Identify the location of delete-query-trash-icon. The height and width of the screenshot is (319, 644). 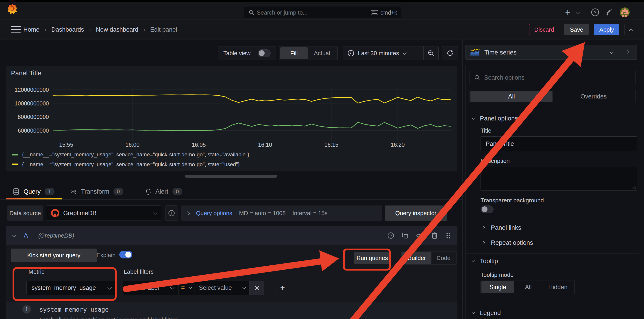
(434, 236).